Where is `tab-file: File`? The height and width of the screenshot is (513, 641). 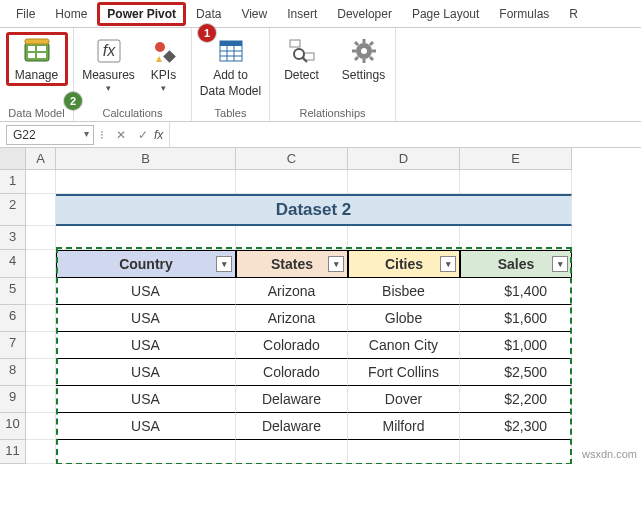 tab-file: File is located at coordinates (26, 14).